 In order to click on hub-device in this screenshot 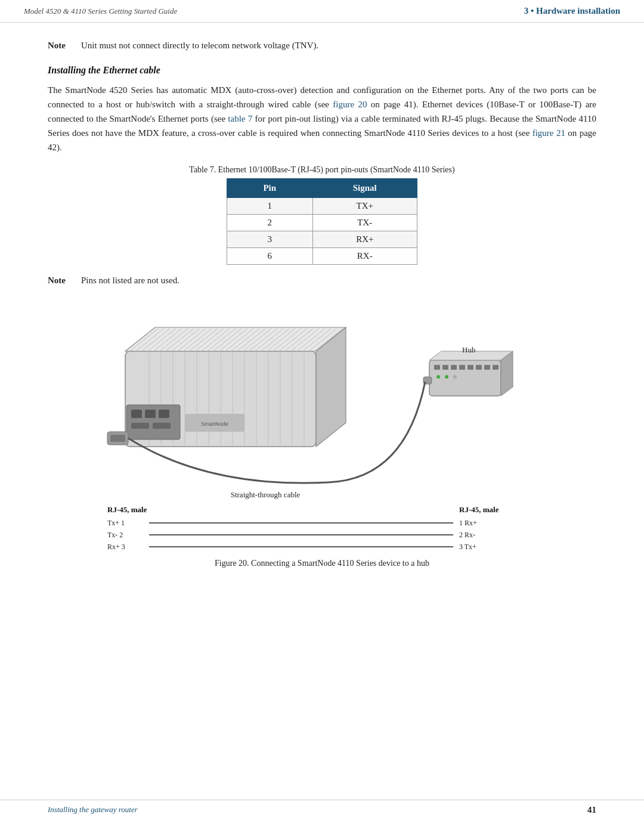, I will do `click(468, 373)`.